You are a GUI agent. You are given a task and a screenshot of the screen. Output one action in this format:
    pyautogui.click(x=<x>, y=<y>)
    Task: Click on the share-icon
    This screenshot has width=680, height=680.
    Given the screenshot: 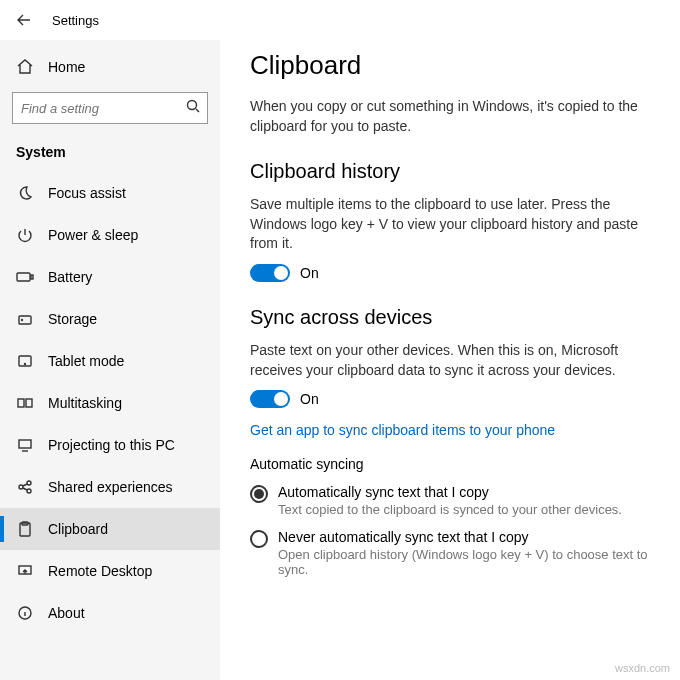 What is the action you would take?
    pyautogui.click(x=25, y=487)
    